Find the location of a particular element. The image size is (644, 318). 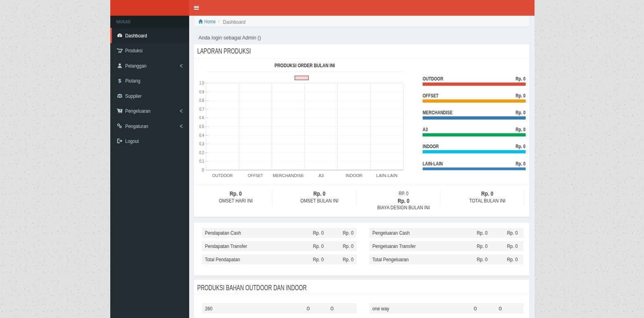

svg-text: 0.2 is located at coordinates (202, 153).